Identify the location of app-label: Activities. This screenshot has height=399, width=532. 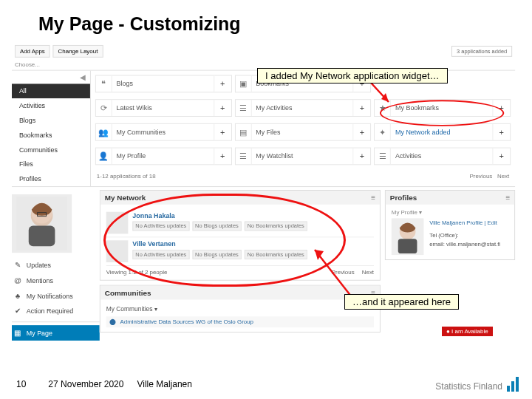
(442, 157).